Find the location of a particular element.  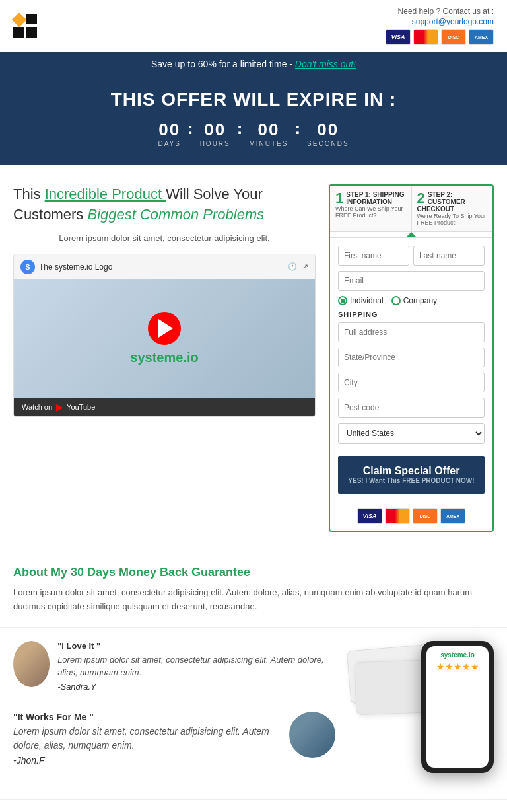

top-banner: Save up to 60% for a limited time - Don'… is located at coordinates (254, 64).